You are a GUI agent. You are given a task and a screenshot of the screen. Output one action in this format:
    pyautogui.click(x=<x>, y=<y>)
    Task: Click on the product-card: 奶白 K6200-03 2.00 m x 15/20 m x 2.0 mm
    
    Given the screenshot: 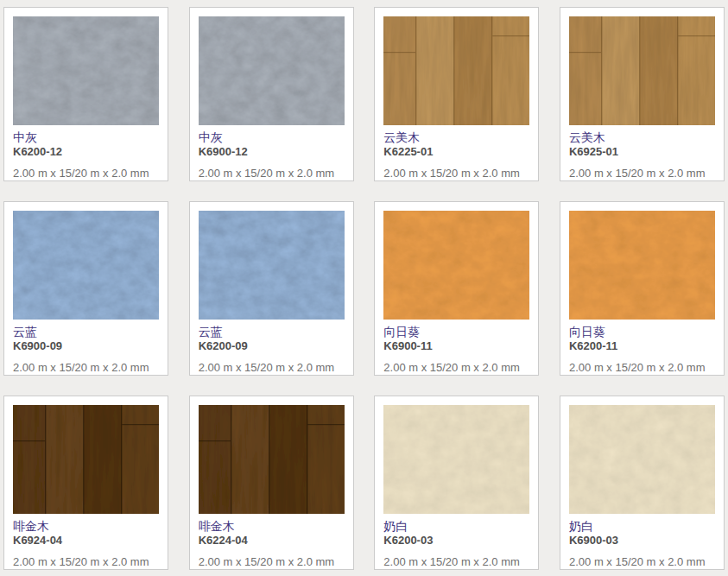 What is the action you would take?
    pyautogui.click(x=456, y=483)
    